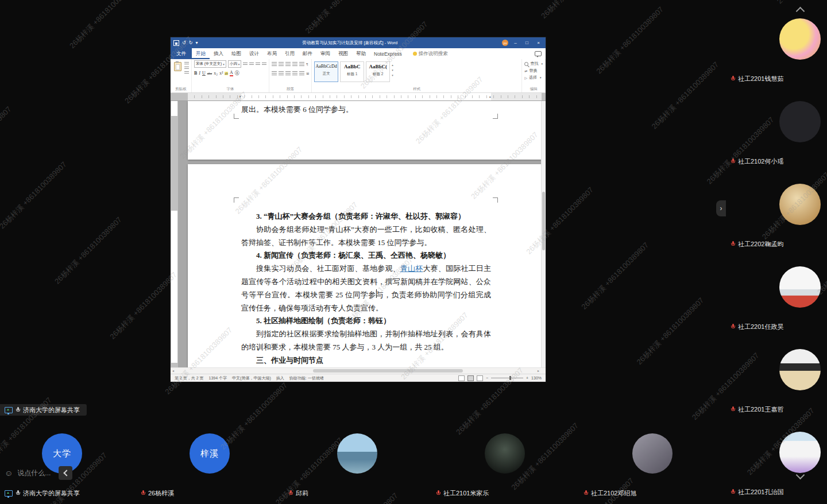  I want to click on tab-insert: 插入, so click(218, 54).